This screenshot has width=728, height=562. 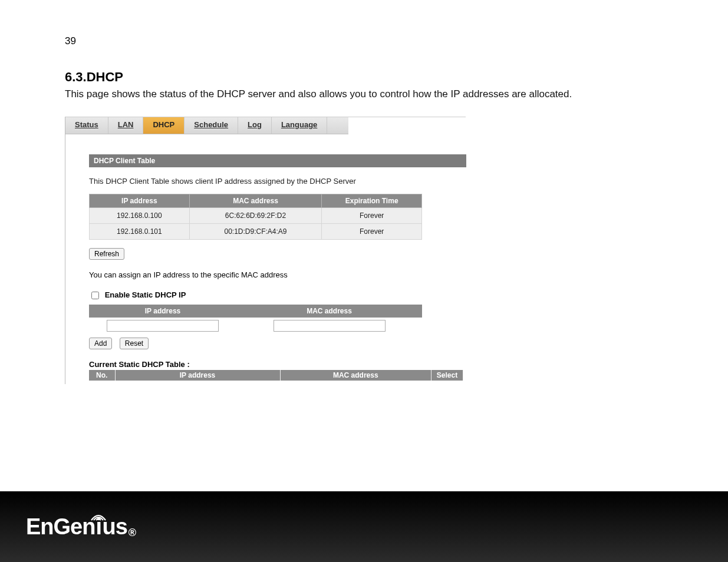 I want to click on refresh-button: Refresh, so click(x=107, y=254).